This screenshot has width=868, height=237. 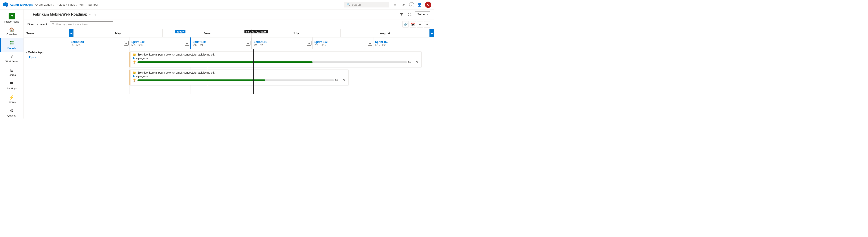 What do you see at coordinates (71, 33) in the screenshot?
I see `prev-btn: ◀` at bounding box center [71, 33].